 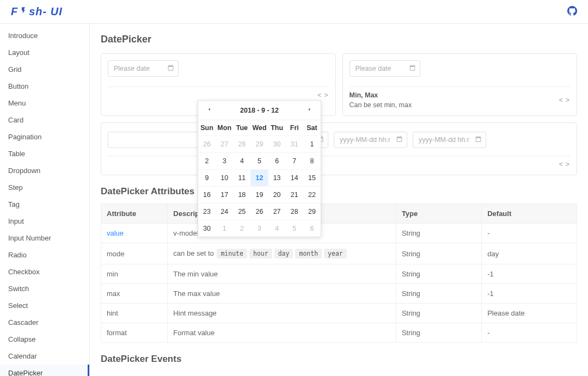 I want to click on code-tag: month, so click(x=308, y=254).